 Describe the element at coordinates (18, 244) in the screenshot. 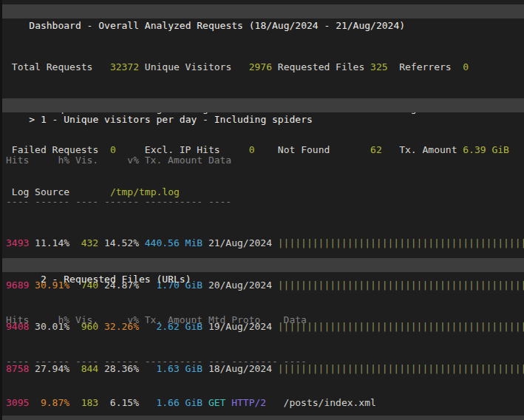

I see `hits-cell: 3493` at that location.